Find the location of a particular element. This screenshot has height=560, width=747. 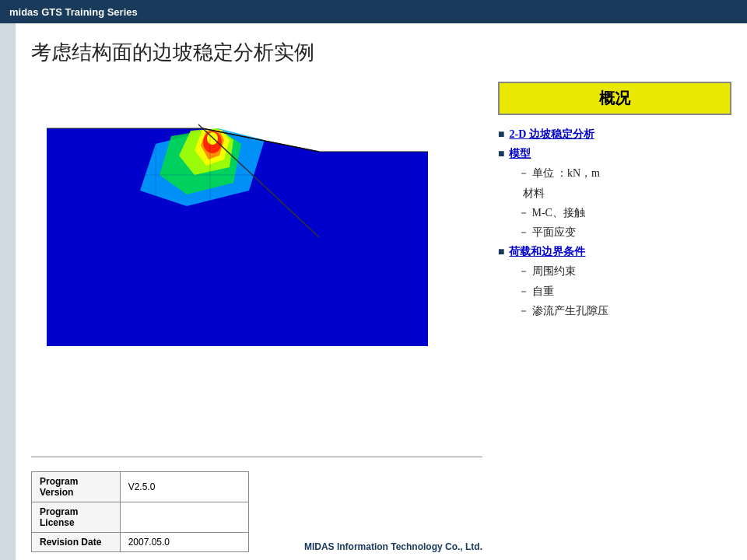

list-item: ■ 模型 － 单位 ：kN，m 材料 － M-C、接触 － 平面应变 is located at coordinates (615, 193).